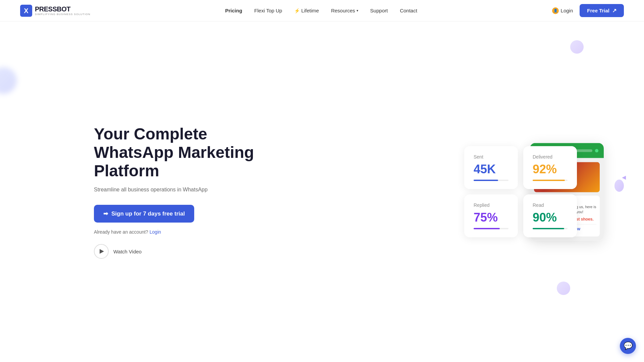 The width and height of the screenshot is (644, 362). Describe the element at coordinates (409, 11) in the screenshot. I see `nav-link-contact: Contact` at that location.